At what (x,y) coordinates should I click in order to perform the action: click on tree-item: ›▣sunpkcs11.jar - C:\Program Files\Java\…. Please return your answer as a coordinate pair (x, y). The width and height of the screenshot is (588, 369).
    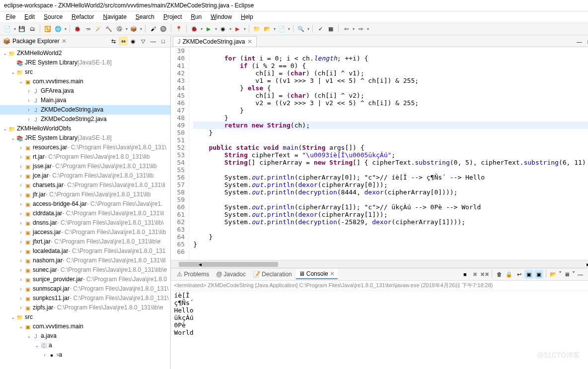
    Looking at the image, I should click on (85, 299).